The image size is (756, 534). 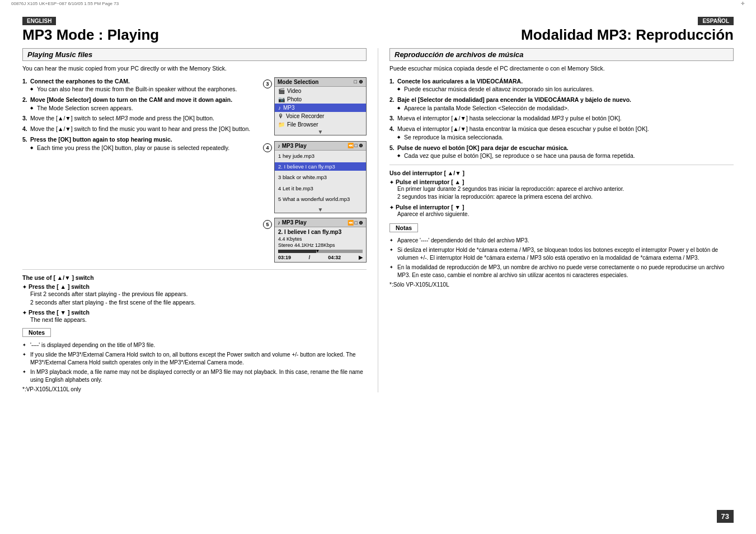 What do you see at coordinates (563, 35) in the screenshot?
I see `main-title-right: Modalidad MP3: Reproducción` at bounding box center [563, 35].